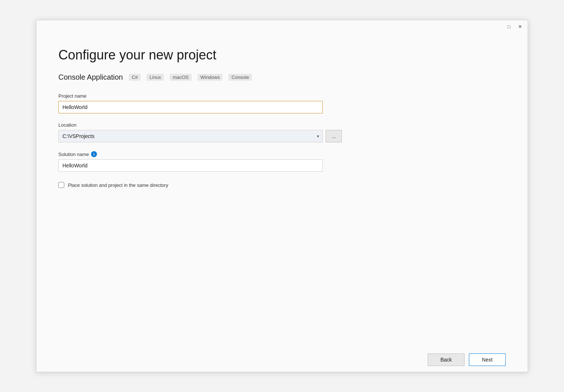 The height and width of the screenshot is (392, 564). Describe the element at coordinates (191, 166) in the screenshot. I see `solution-name-input` at that location.